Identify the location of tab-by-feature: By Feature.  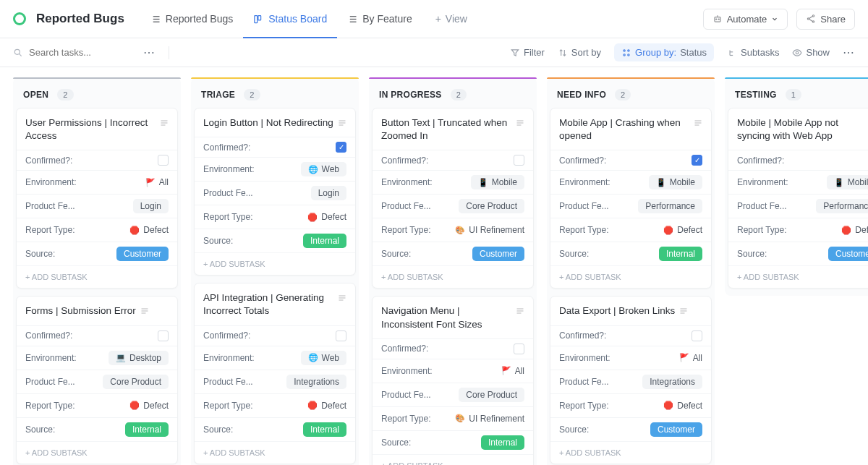
(379, 19).